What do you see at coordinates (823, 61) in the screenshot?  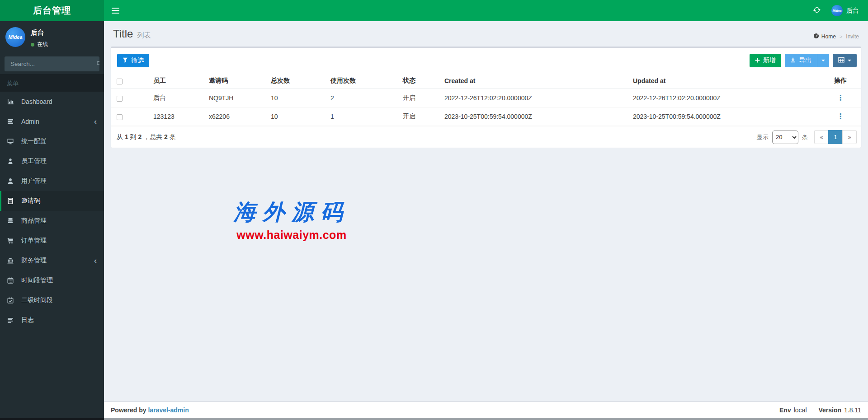 I see `caret-down-icon` at bounding box center [823, 61].